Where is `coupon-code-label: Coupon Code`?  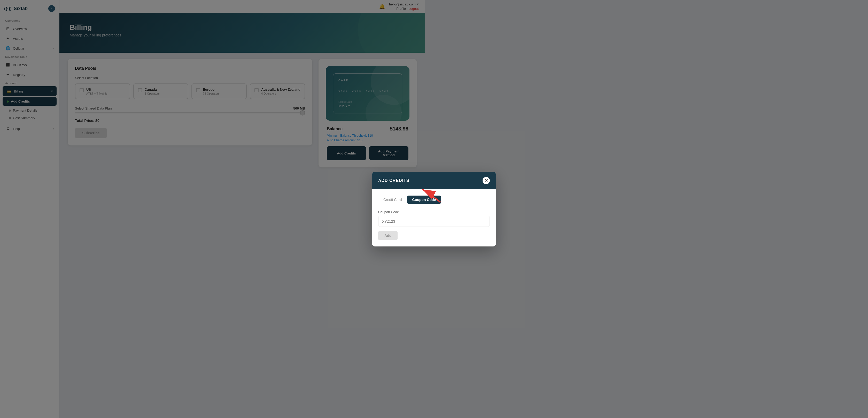
coupon-code-label: Coupon Code is located at coordinates (434, 212).